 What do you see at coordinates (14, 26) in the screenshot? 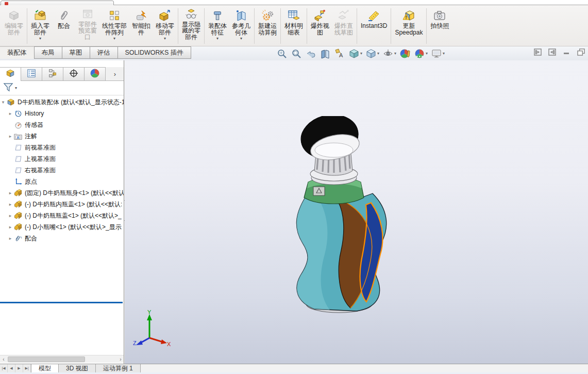
I see `ribbon-button-label: 编辑零` at bounding box center [14, 26].